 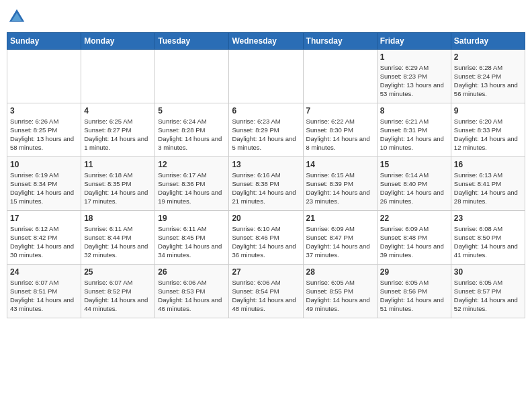 I want to click on daylight-info: Daylight: 14 hours and 23 minutes., so click(x=339, y=197).